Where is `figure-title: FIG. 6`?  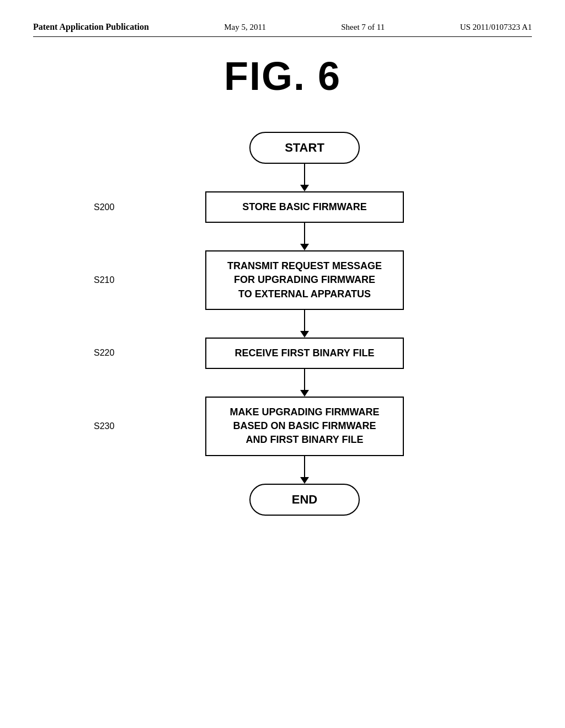 figure-title: FIG. 6 is located at coordinates (282, 76).